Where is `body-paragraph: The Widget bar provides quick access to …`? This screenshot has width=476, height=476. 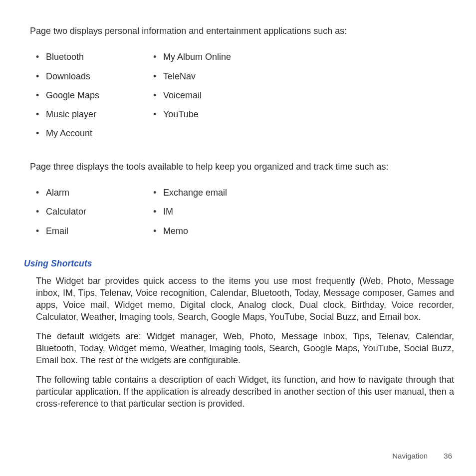
body-paragraph: The Widget bar provides quick access to … is located at coordinates (245, 299).